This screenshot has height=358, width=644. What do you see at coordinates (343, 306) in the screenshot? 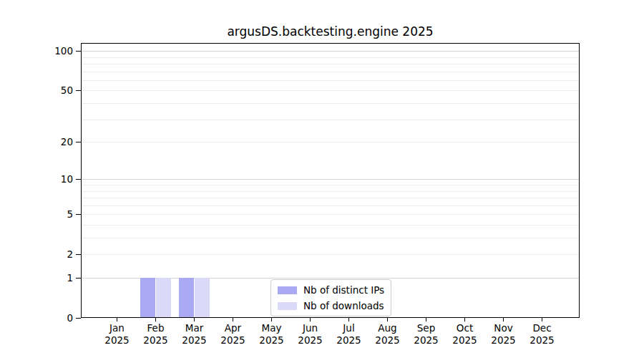
I see `legend-label: Nb of downloads` at bounding box center [343, 306].